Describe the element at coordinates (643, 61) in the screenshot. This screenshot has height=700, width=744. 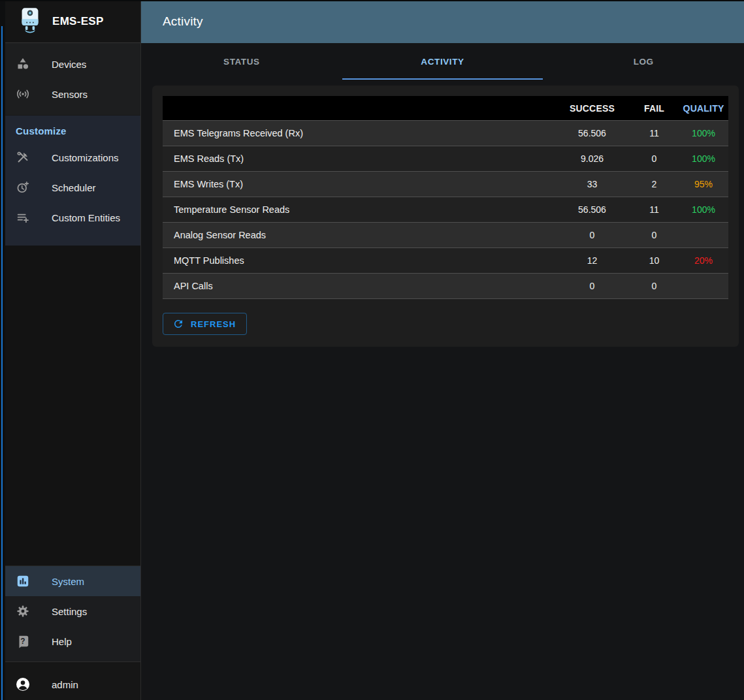
I see `tab-log: LOG` at that location.